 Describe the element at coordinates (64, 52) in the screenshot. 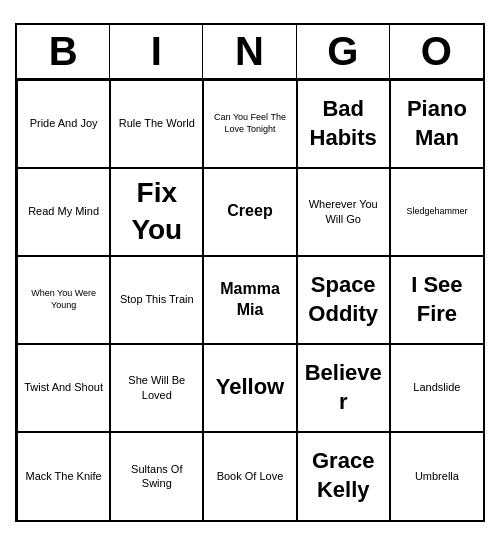

I see `bingo-letter-b: B` at that location.